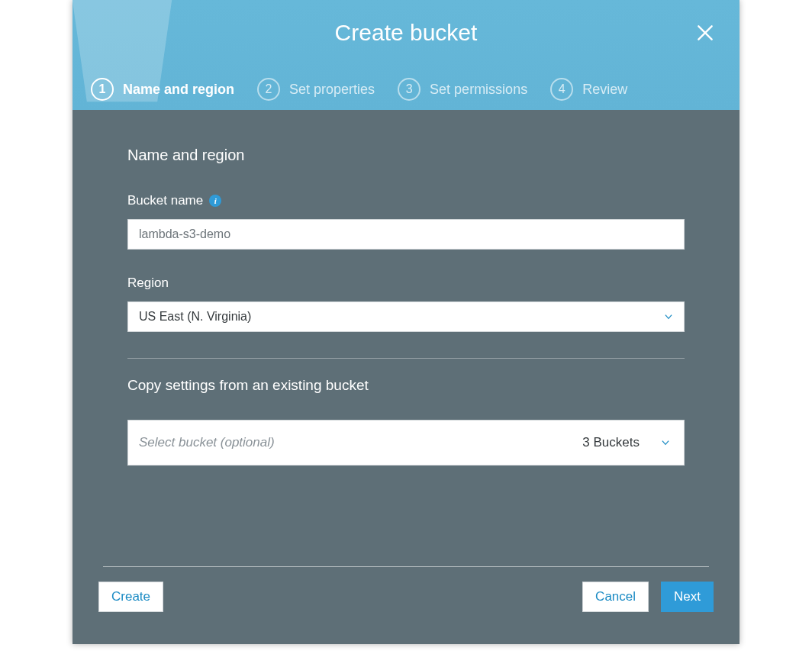 This screenshot has width=812, height=651. What do you see at coordinates (195, 317) in the screenshot?
I see `region-selected-value: US East (N. Virginia)` at bounding box center [195, 317].